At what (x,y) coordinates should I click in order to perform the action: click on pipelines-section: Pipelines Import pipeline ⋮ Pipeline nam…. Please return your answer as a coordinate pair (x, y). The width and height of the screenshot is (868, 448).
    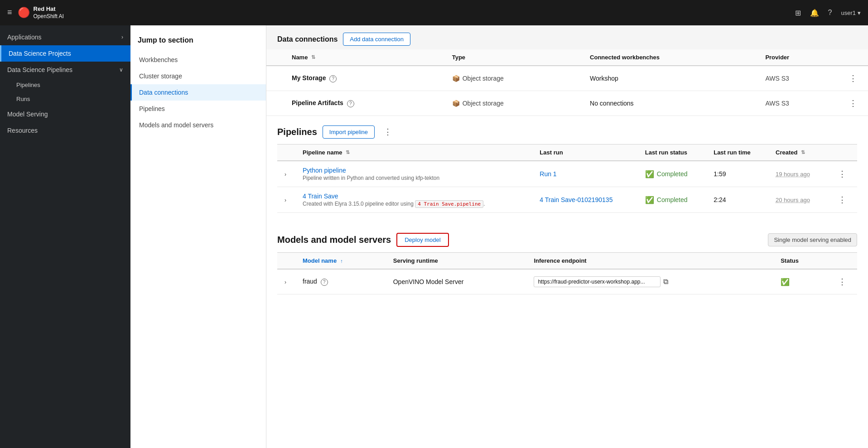
    Looking at the image, I should click on (567, 164).